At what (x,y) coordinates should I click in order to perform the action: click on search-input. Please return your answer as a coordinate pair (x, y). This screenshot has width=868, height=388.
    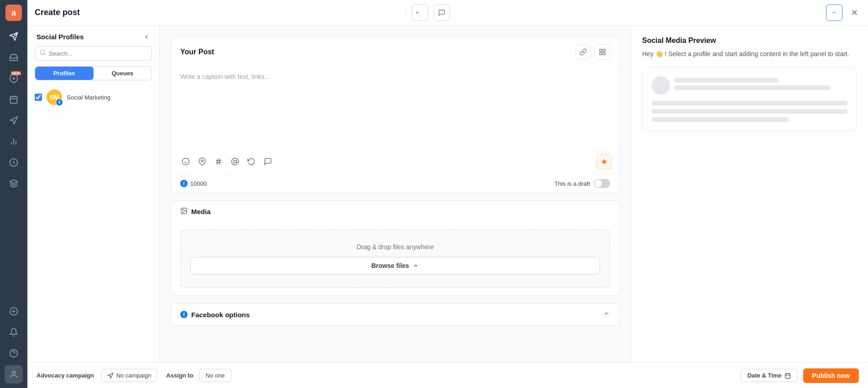
    Looking at the image, I should click on (98, 54).